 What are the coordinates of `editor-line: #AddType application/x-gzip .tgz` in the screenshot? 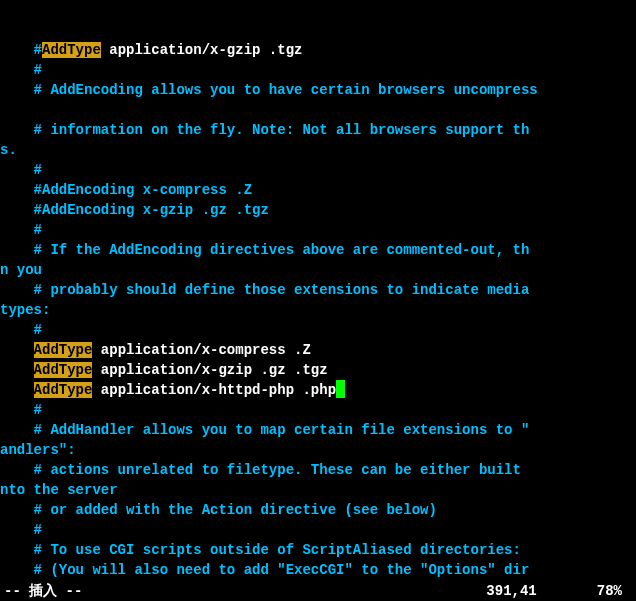 It's located at (318, 50).